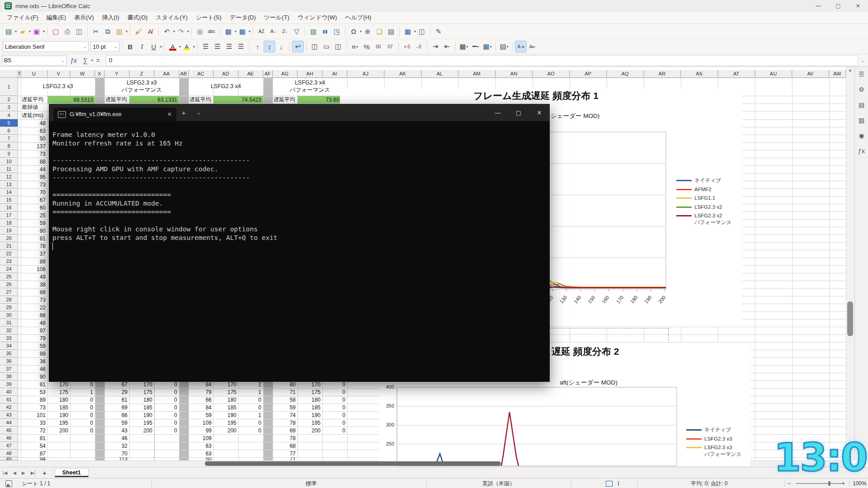  Describe the element at coordinates (199, 113) in the screenshot. I see `terminal-tab-dropdown: ⌄` at that location.